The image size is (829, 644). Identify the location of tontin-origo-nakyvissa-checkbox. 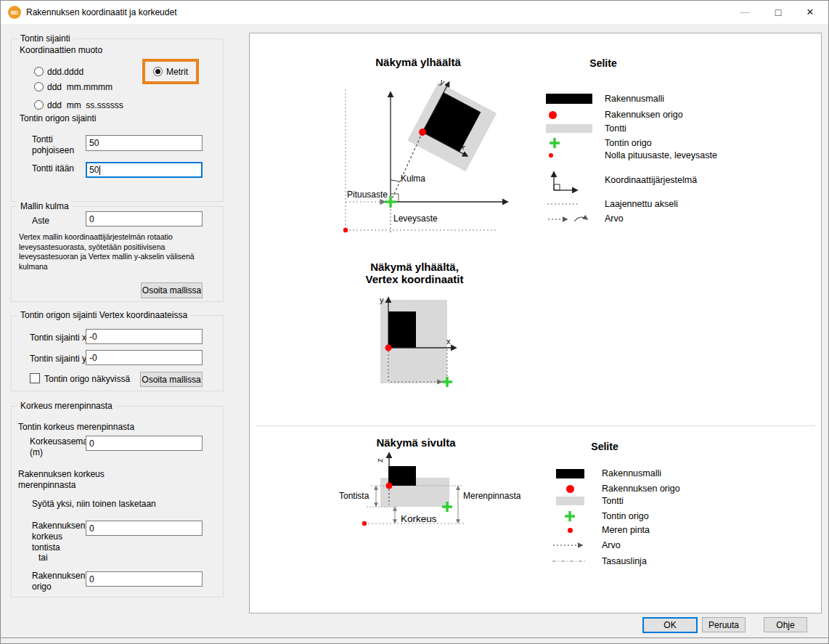
(35, 378).